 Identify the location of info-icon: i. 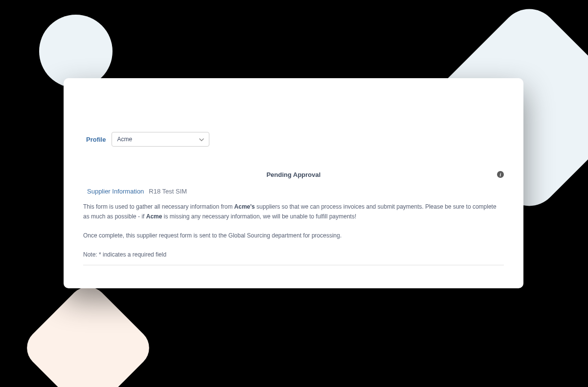
(500, 174).